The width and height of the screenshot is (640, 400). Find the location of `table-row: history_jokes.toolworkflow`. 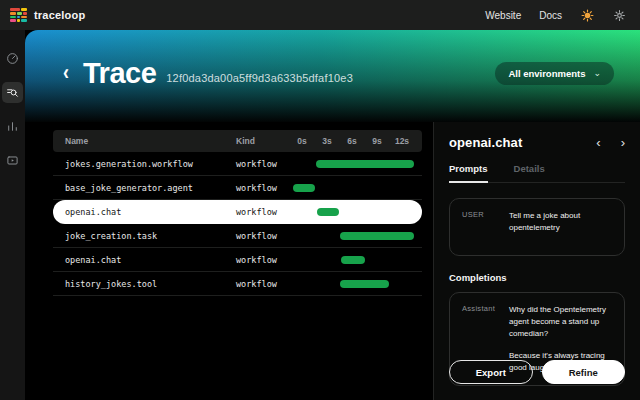

table-row: history_jokes.toolworkflow is located at coordinates (238, 284).